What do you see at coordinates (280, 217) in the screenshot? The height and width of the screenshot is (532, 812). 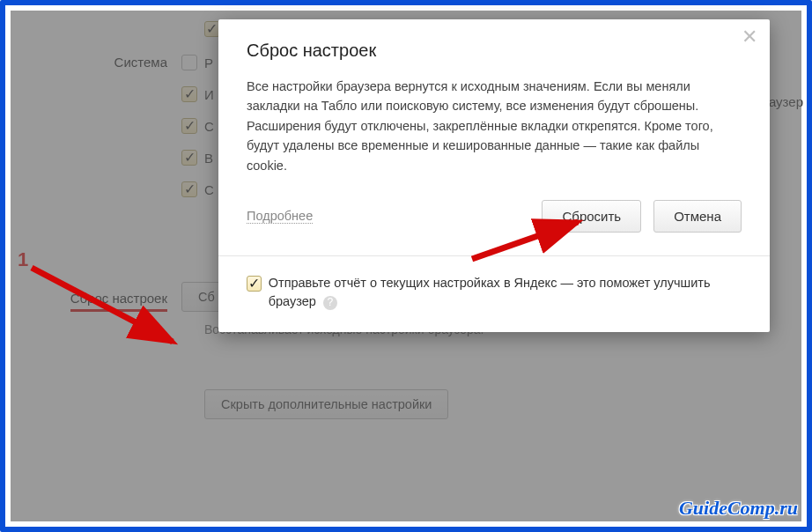 I see `details-link: Подробнее` at bounding box center [280, 217].